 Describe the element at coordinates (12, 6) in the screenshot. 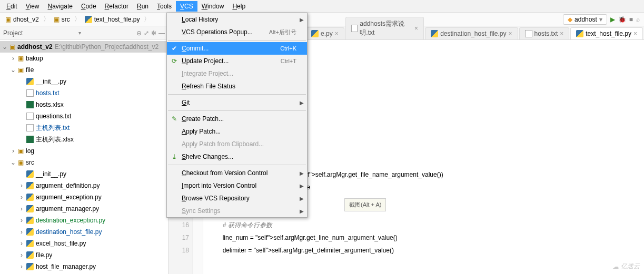

I see `menu-edit: Edit` at that location.